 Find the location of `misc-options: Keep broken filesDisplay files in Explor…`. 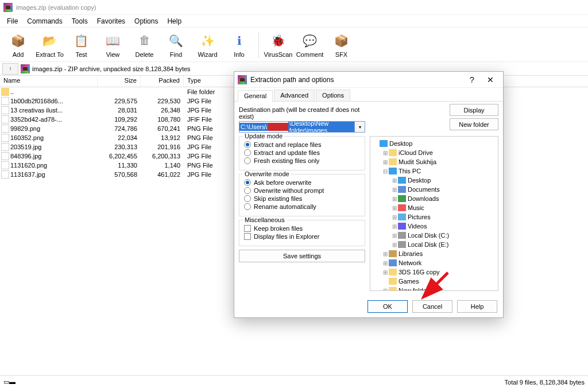

misc-options: Keep broken filesDisplay files in Explor… is located at coordinates (302, 232).